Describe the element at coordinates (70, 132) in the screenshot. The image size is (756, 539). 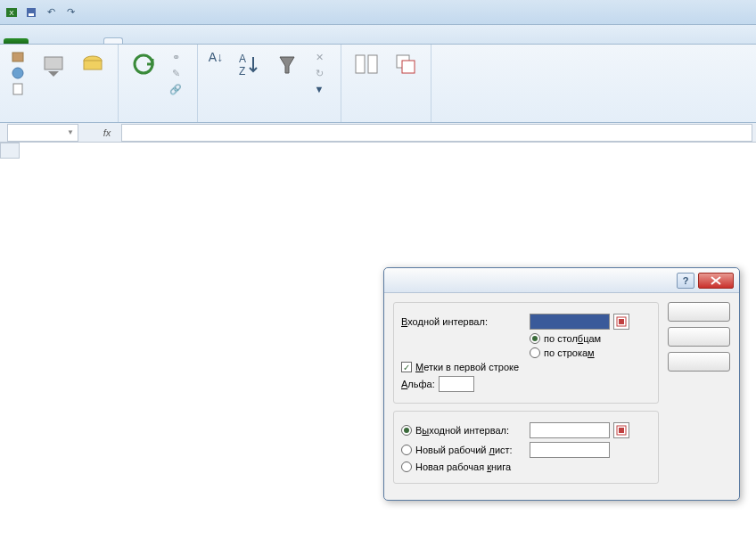
I see `chevron-down-icon: ▼` at that location.